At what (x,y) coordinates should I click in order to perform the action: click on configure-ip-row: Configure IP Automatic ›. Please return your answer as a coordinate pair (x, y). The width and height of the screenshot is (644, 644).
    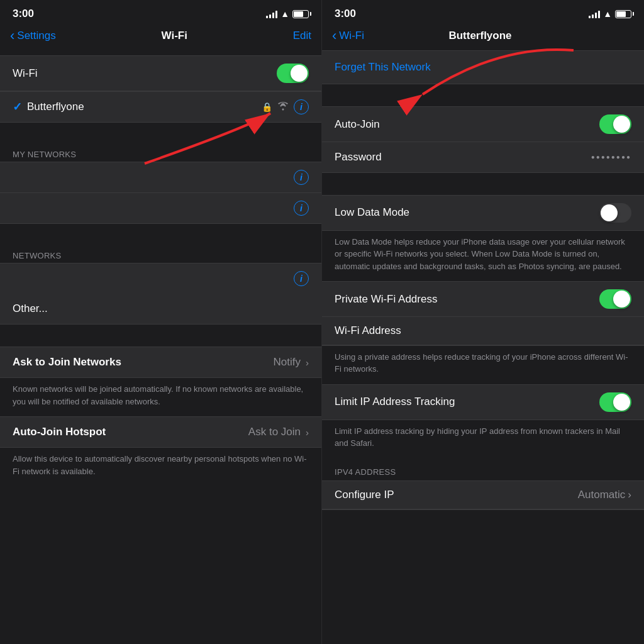
    Looking at the image, I should click on (483, 496).